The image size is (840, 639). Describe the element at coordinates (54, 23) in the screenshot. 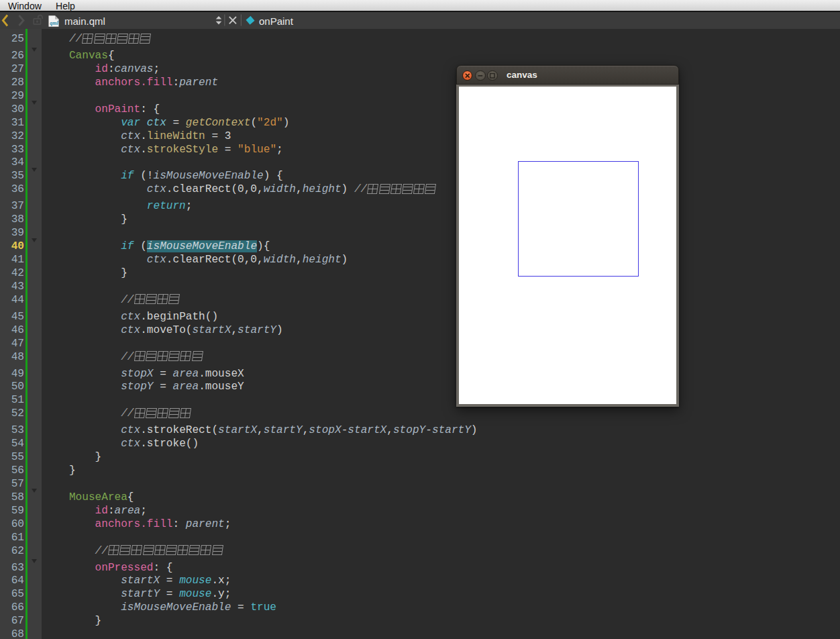

I see `svg-text: qml` at that location.